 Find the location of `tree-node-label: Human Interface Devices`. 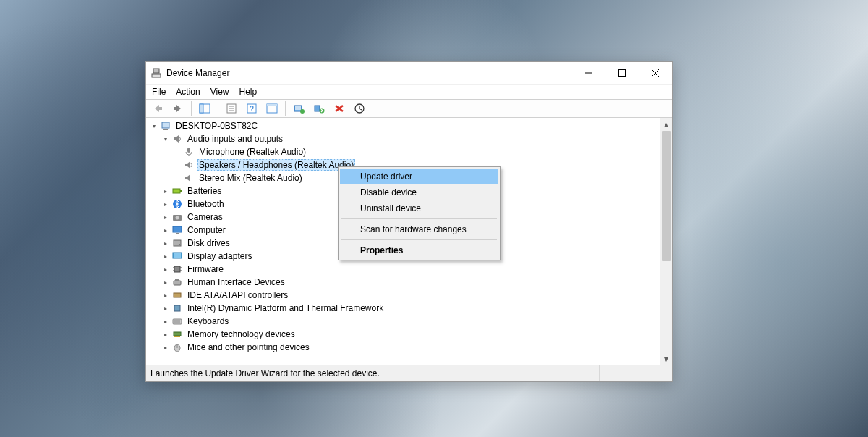

tree-node-label: Human Interface Devices is located at coordinates (236, 282).